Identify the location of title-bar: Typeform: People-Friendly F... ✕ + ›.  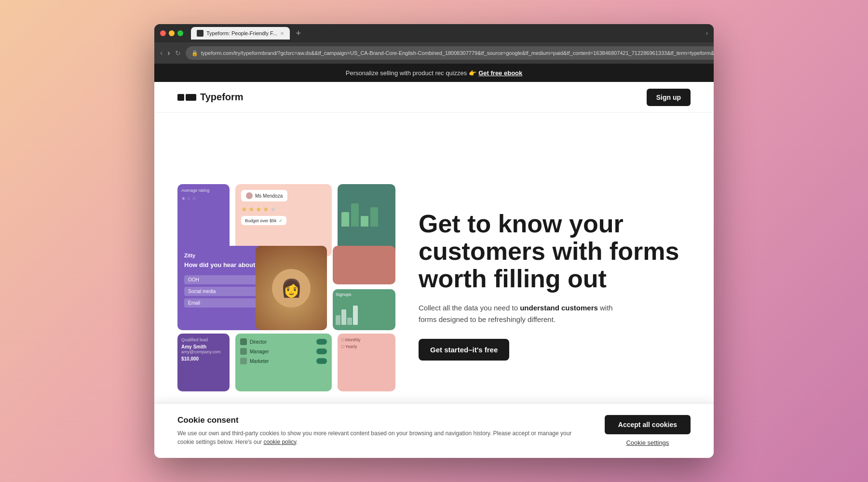
(434, 33).